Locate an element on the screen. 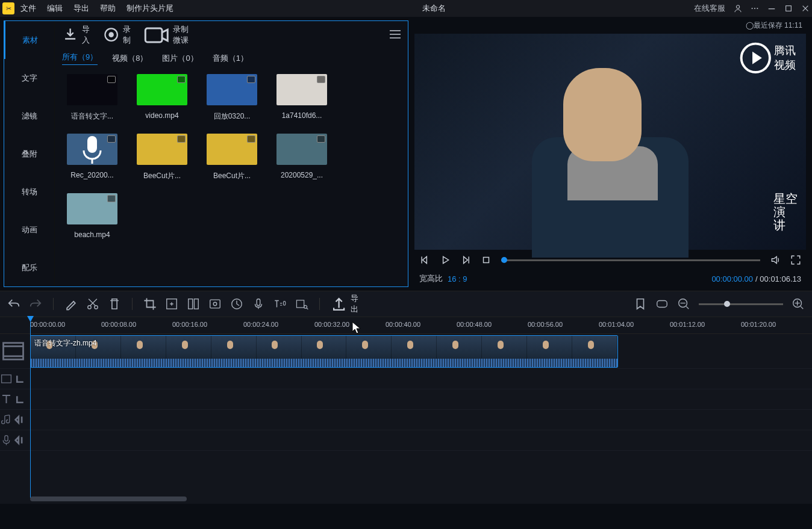 The height and width of the screenshot is (529, 812). menu-edit: 编辑 is located at coordinates (55, 8).